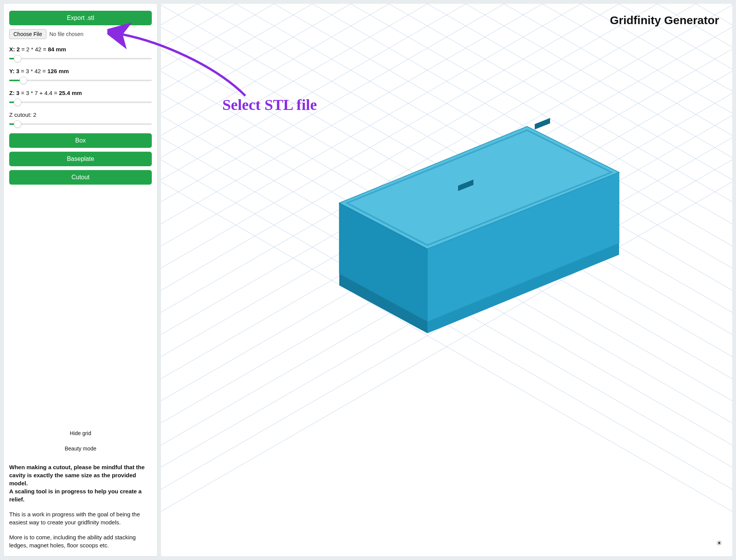 The width and height of the screenshot is (736, 560). What do you see at coordinates (80, 115) in the screenshot?
I see `param-zcutout-label: Z cutout: 2` at bounding box center [80, 115].